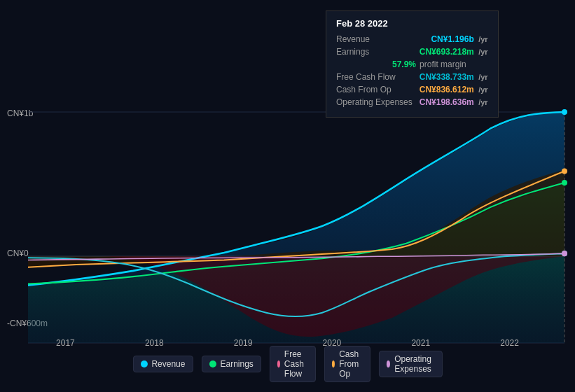  What do you see at coordinates (279, 364) in the screenshot?
I see `legend-dot-fcf` at bounding box center [279, 364].